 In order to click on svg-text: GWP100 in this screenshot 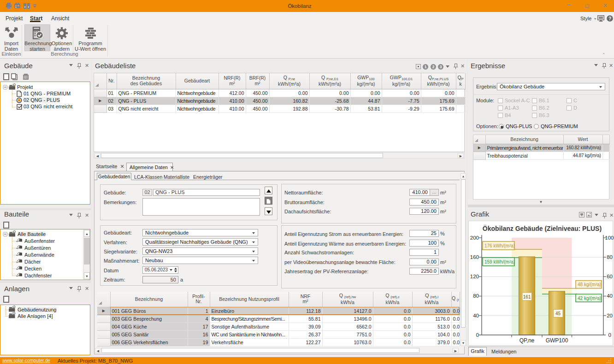, I will do `click(557, 341)`.